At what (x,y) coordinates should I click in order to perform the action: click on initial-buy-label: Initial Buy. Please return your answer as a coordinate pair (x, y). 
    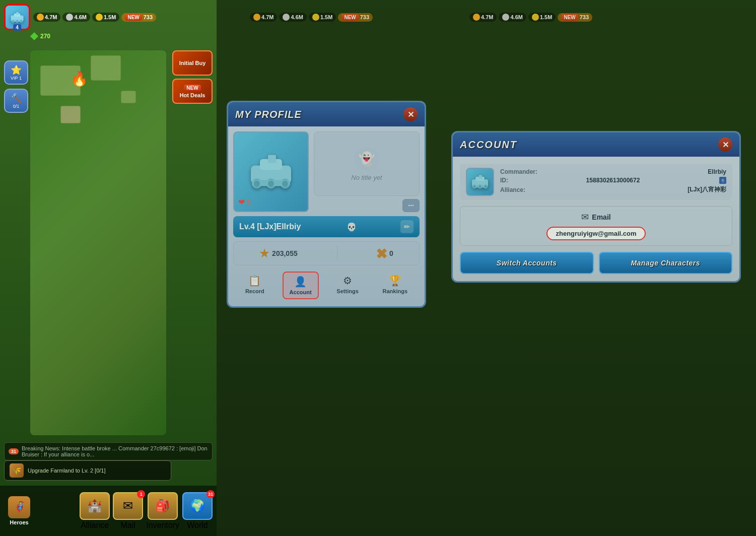
    Looking at the image, I should click on (192, 63).